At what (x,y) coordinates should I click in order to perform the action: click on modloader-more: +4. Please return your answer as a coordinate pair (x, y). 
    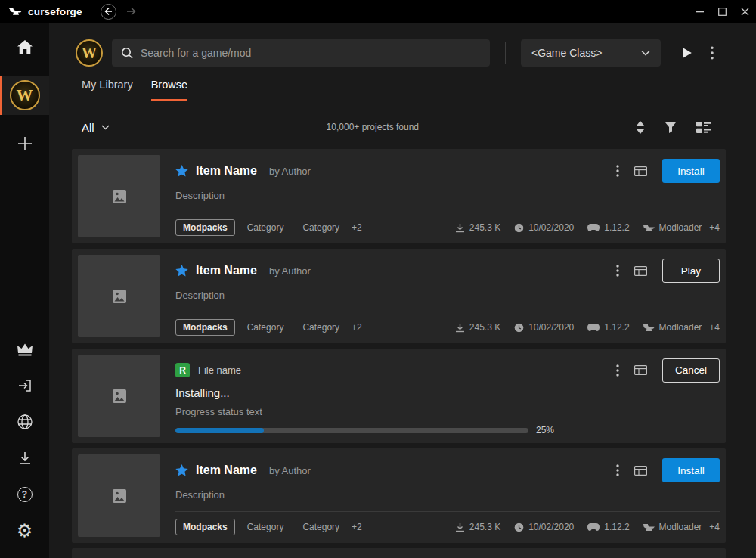
    Looking at the image, I should click on (714, 228).